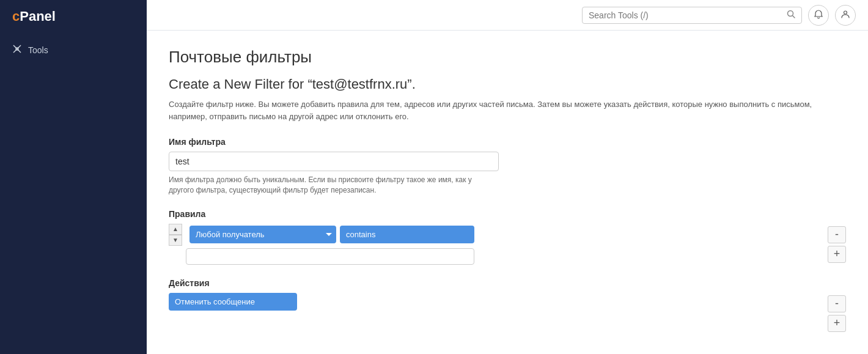 The height and width of the screenshot is (354, 868). I want to click on actions-row: Отменить сообщение Перенаправить на адре…, so click(489, 302).